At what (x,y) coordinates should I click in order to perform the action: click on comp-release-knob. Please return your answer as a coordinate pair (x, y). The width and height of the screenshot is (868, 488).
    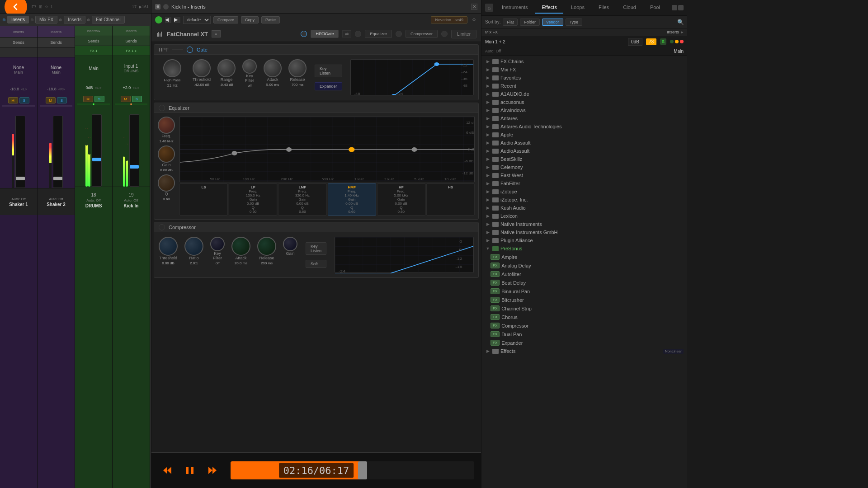
    Looking at the image, I should click on (267, 246).